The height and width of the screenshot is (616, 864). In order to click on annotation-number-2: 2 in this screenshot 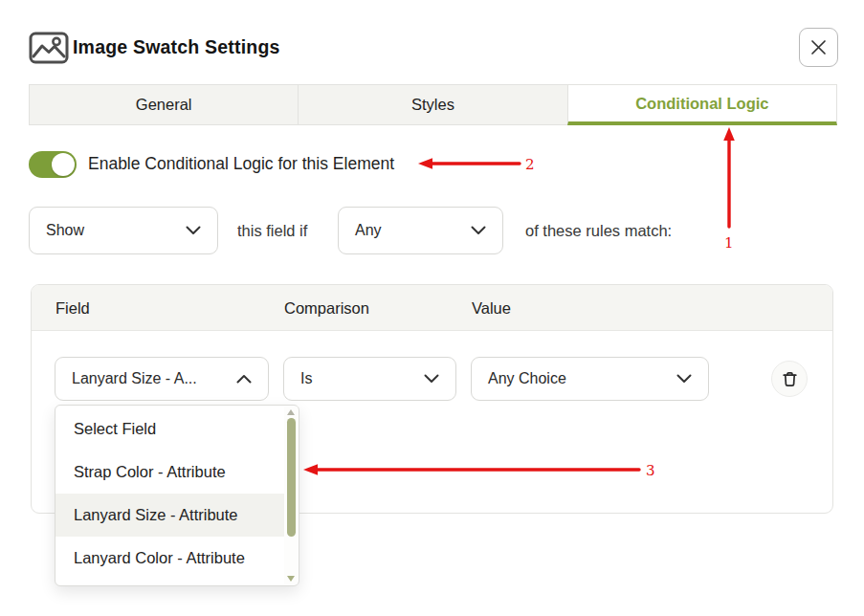, I will do `click(530, 165)`.